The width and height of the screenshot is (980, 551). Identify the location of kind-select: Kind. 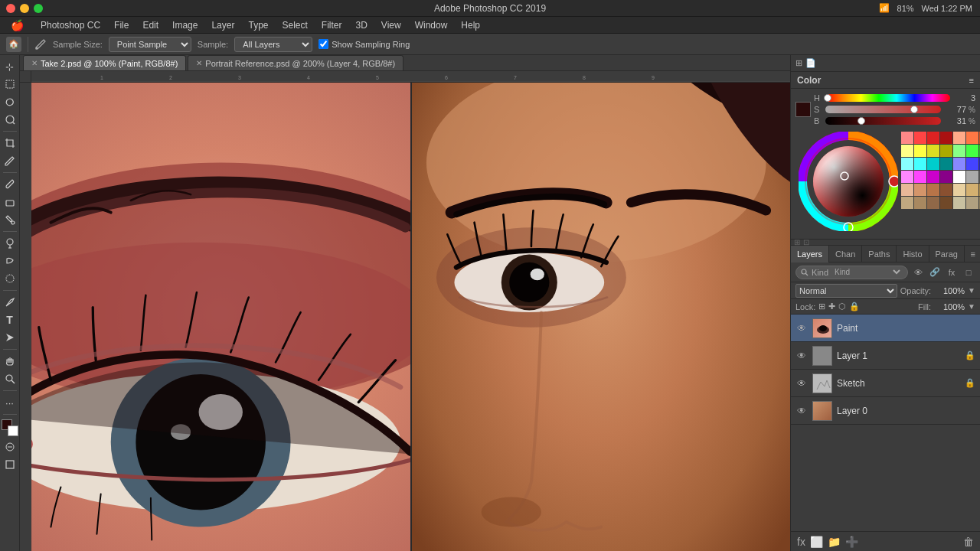
(867, 272).